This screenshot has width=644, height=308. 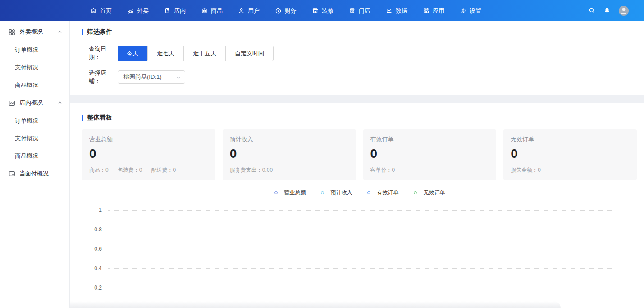 What do you see at coordinates (131, 11) in the screenshot?
I see `takeout-icon` at bounding box center [131, 11].